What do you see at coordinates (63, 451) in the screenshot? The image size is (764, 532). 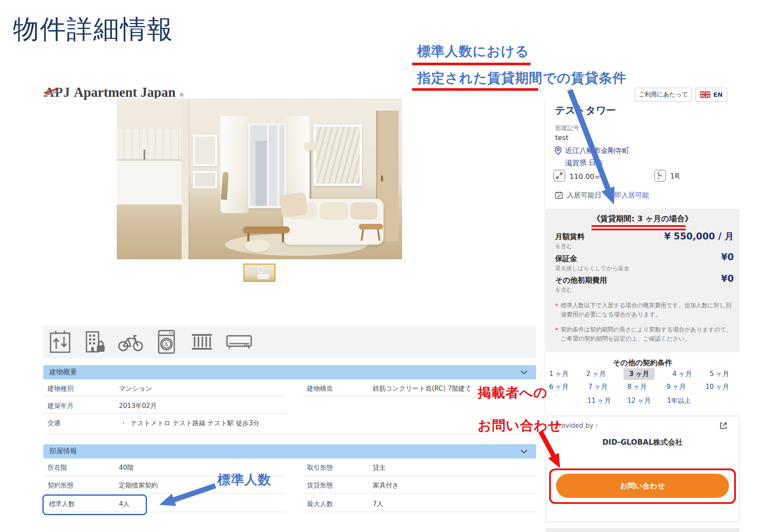 I see `room-section-title: 部屋情報` at bounding box center [63, 451].